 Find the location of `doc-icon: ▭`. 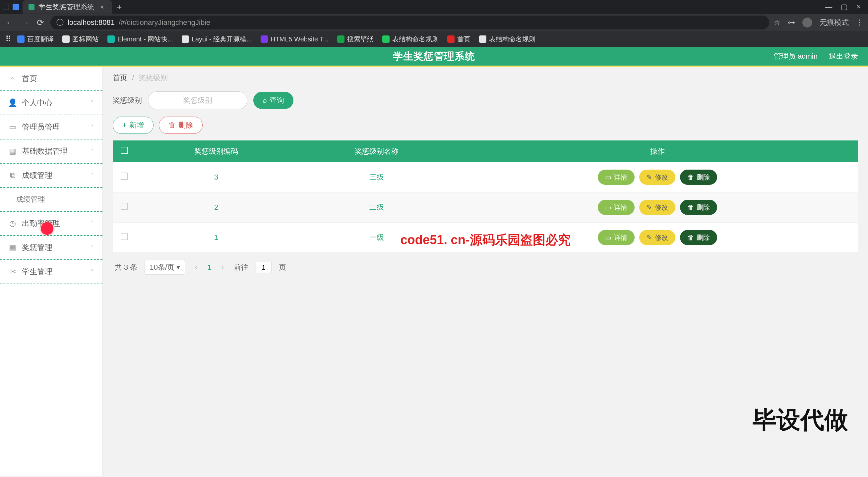

doc-icon: ▭ is located at coordinates (608, 207).